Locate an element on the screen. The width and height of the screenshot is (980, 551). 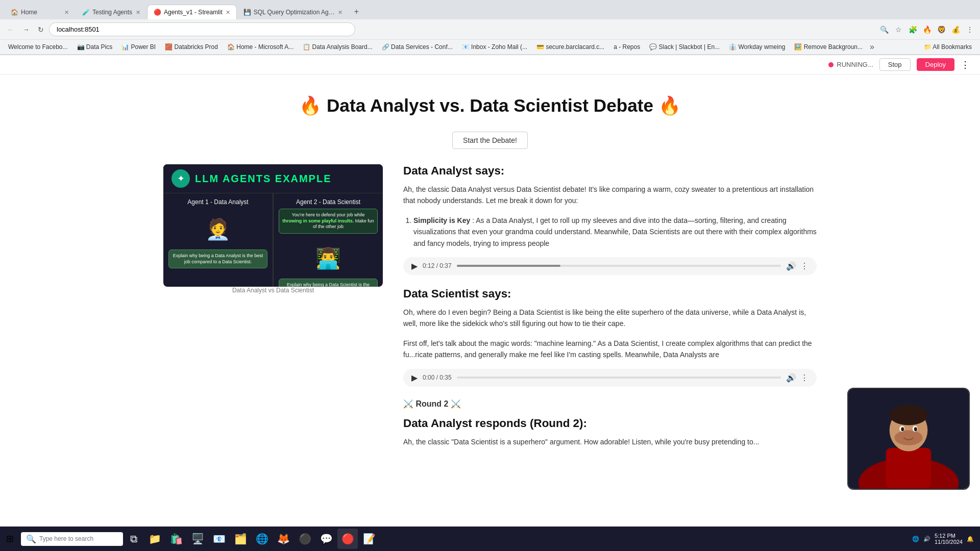
scientist-audio-player: ▶ 0:00 / 0:35 🔊 ⋮ is located at coordinates (610, 378).